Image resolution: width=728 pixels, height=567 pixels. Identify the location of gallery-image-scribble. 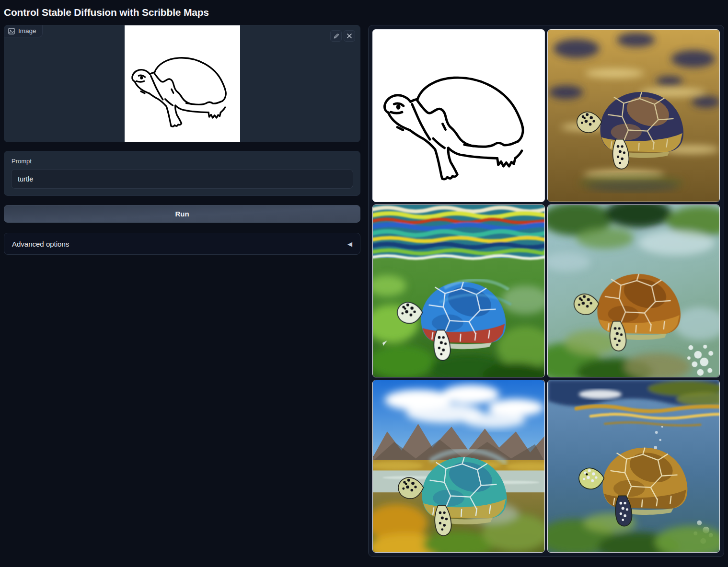
(459, 116).